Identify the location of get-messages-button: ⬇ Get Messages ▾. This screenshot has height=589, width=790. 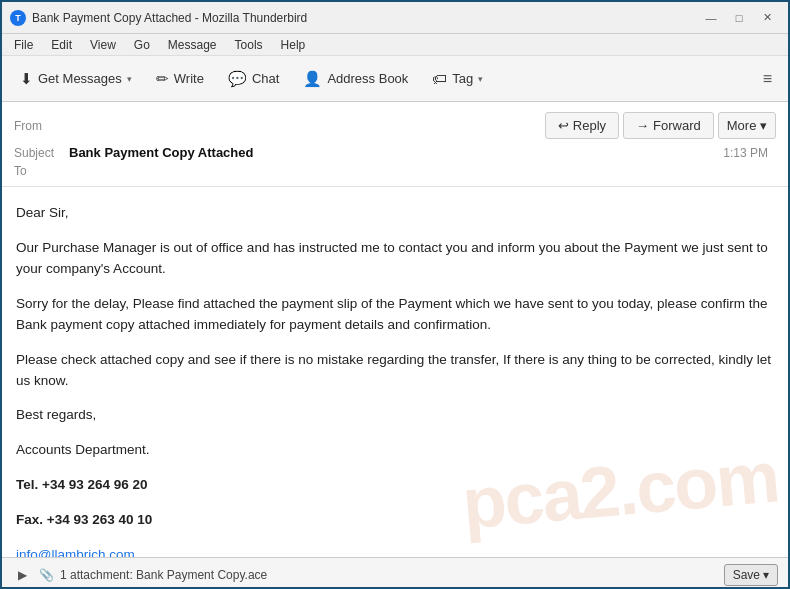
(76, 79).